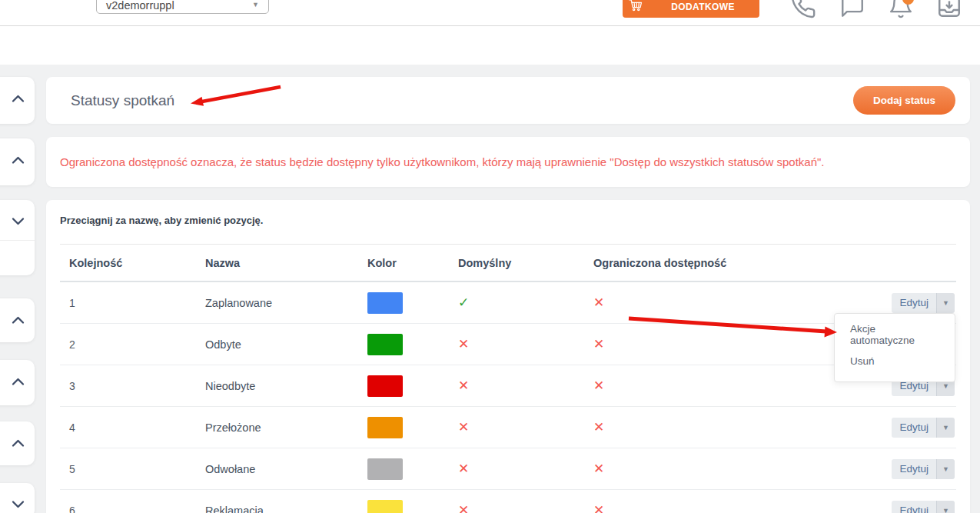 The width and height of the screenshot is (980, 513). I want to click on restricted-availability-notice: Ograniczona dostępność oznacza, że statu…, so click(508, 162).